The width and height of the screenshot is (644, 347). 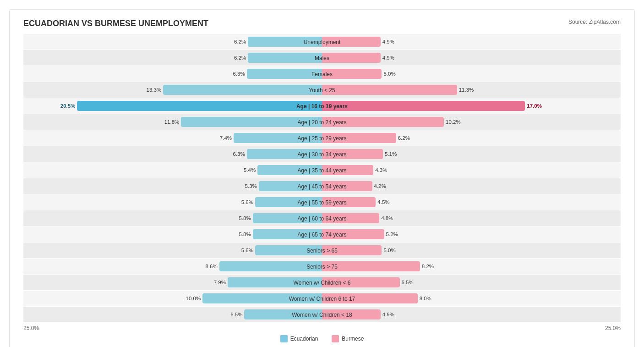 I want to click on chart-row: 10.0% 8.0% Women w/ Children 6 to 17, so click(x=322, y=298).